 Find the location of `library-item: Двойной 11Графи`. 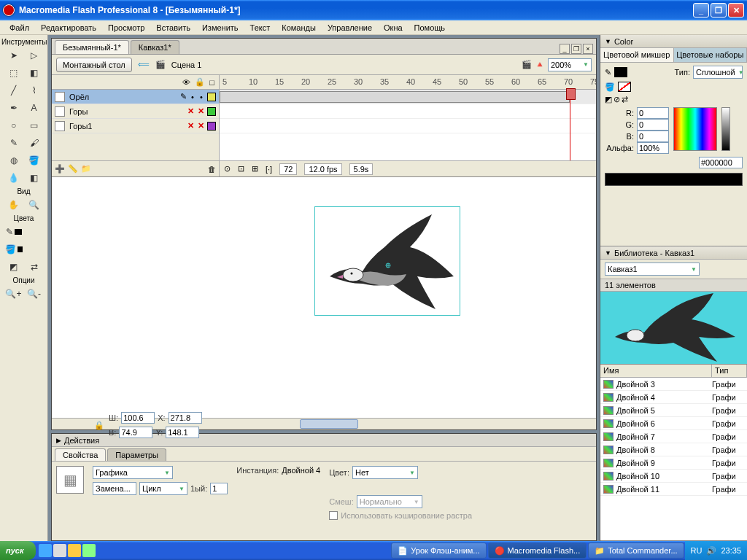

library-item: Двойной 11Графи is located at coordinates (674, 489).